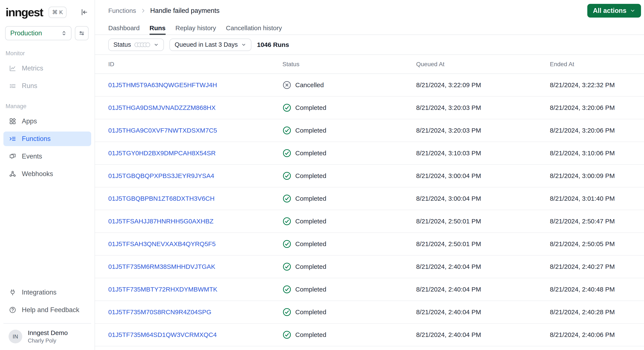 Image resolution: width=644 pixels, height=350 pixels. I want to click on run-ended-at: 8/21/2024, 3:00:09 PM, so click(597, 176).